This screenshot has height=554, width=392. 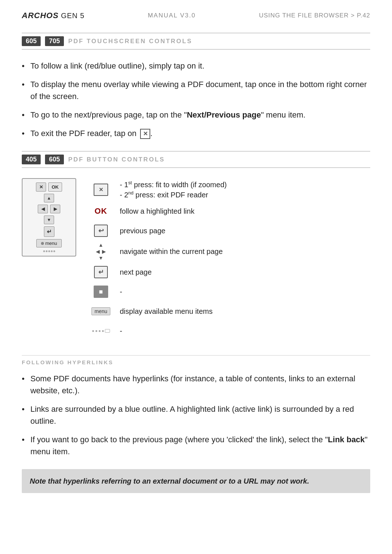 I want to click on device-row-top: ✕ OK, so click(x=49, y=187).